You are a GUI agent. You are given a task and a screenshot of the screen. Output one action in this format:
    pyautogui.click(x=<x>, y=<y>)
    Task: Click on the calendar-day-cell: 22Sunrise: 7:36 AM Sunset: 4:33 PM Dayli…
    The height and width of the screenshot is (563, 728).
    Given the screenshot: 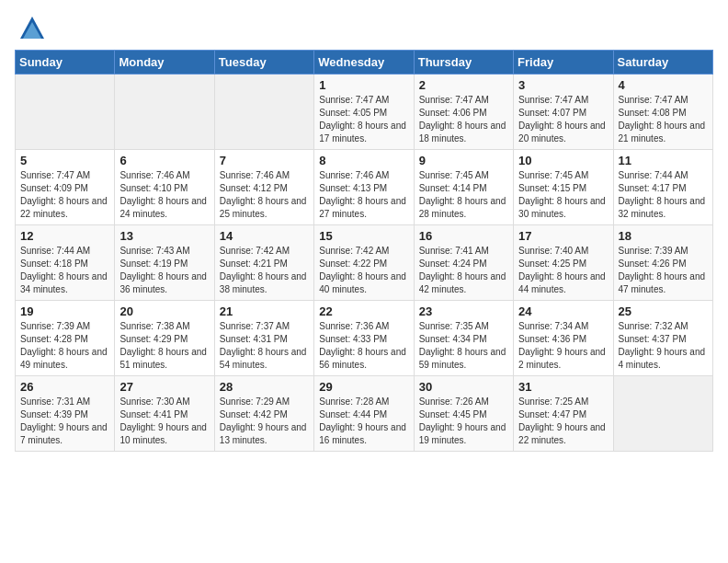 What is the action you would take?
    pyautogui.click(x=364, y=339)
    